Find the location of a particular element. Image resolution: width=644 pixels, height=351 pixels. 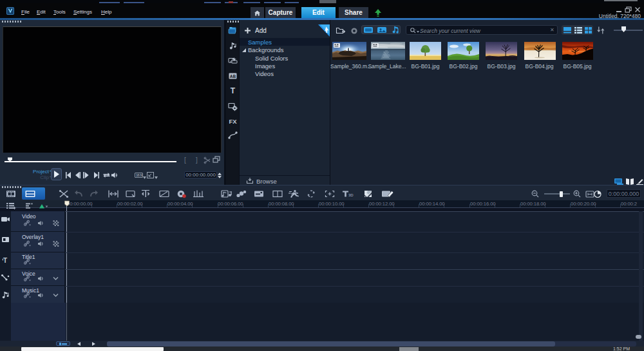

svg-text: FX is located at coordinates (233, 121).